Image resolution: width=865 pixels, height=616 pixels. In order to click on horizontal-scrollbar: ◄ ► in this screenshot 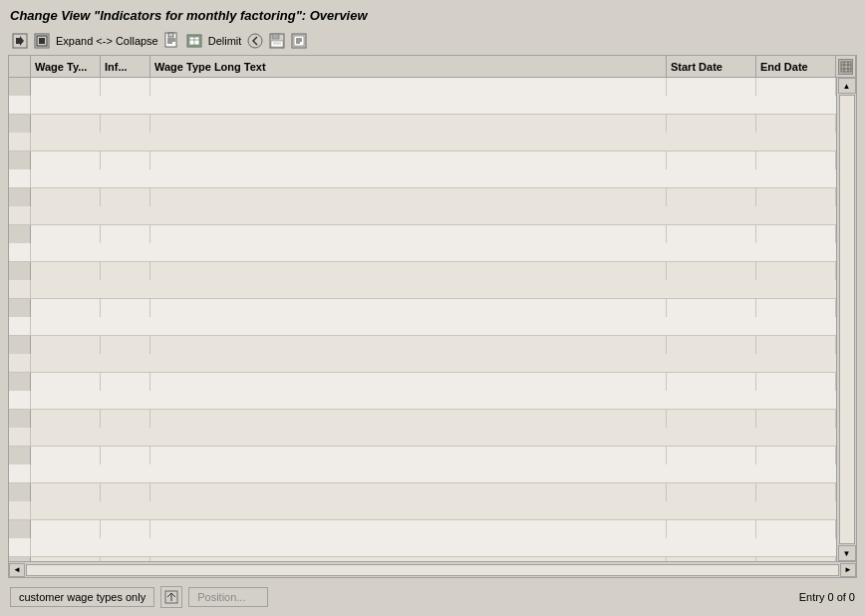, I will do `click(432, 569)`.